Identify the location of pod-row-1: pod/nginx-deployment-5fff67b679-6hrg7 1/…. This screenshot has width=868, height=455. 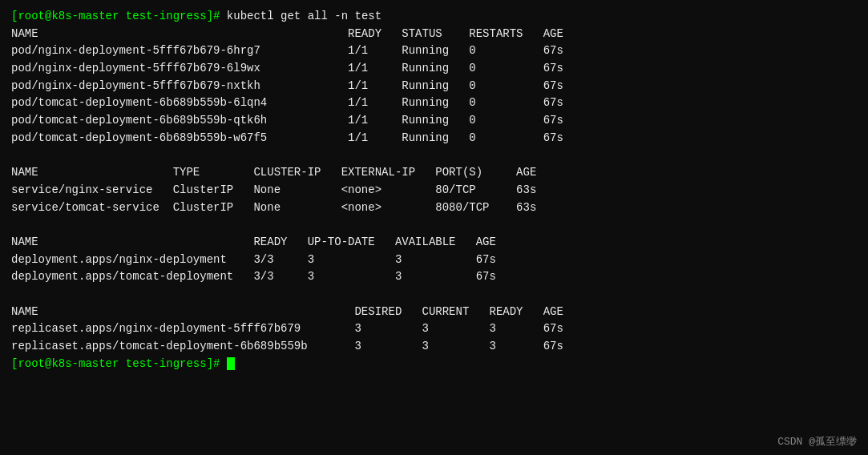
(434, 51).